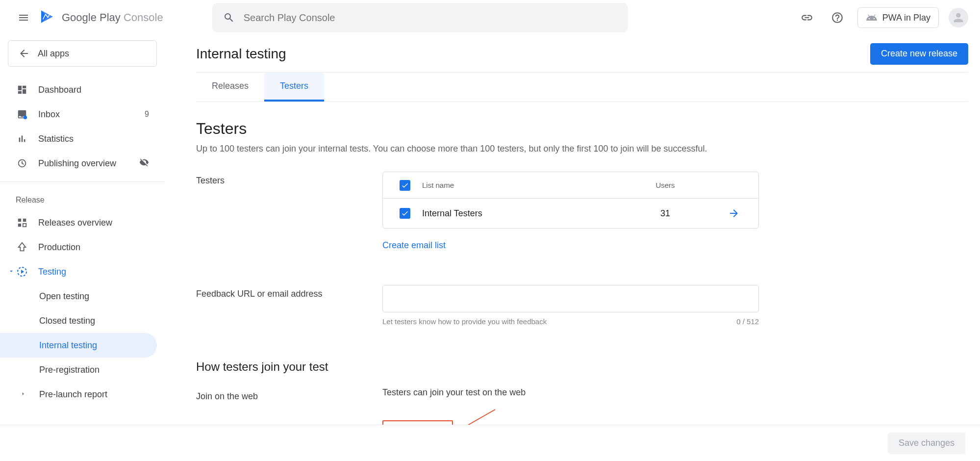  I want to click on sidebar-item-publishing: Publishing overview, so click(78, 163).